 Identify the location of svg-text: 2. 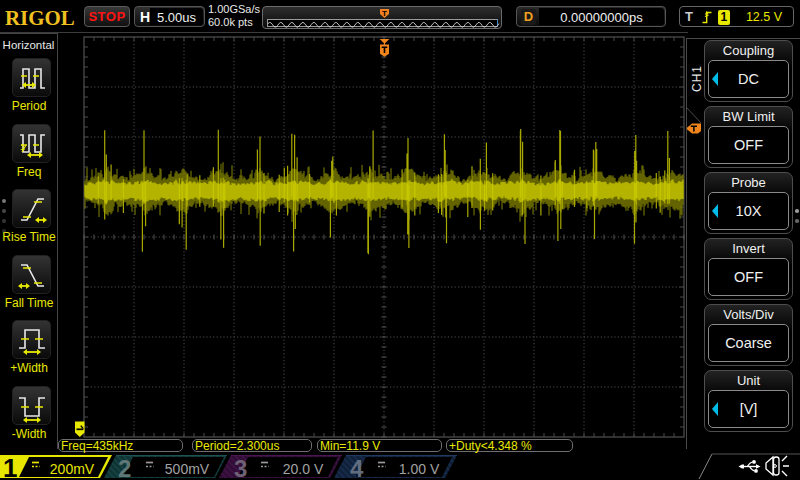
(124, 468).